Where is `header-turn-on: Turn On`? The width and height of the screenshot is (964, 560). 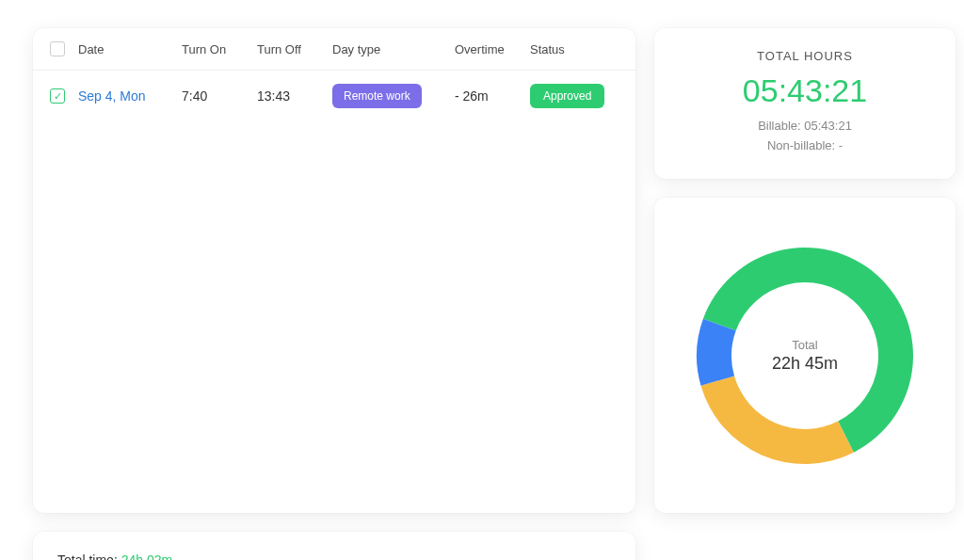 header-turn-on: Turn On is located at coordinates (219, 49).